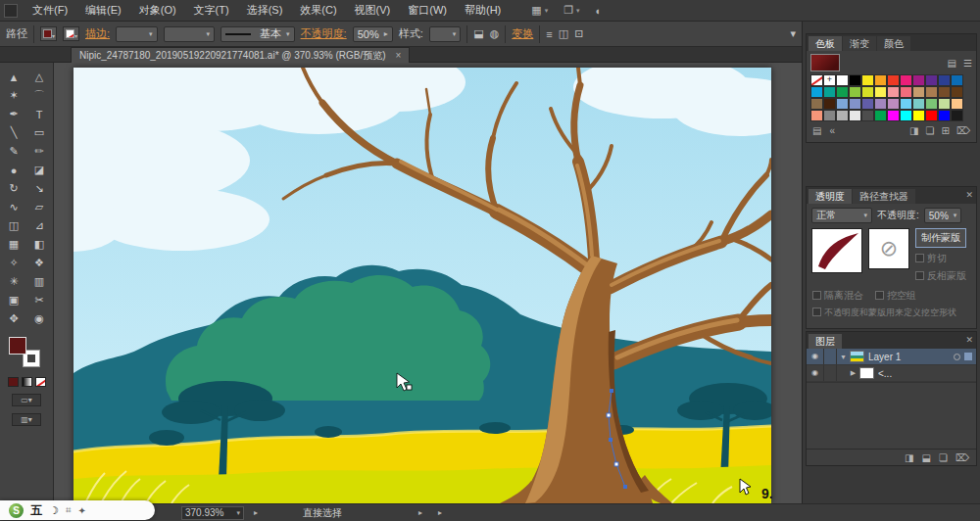  I want to click on free-transform-tool: ▱, so click(39, 208).